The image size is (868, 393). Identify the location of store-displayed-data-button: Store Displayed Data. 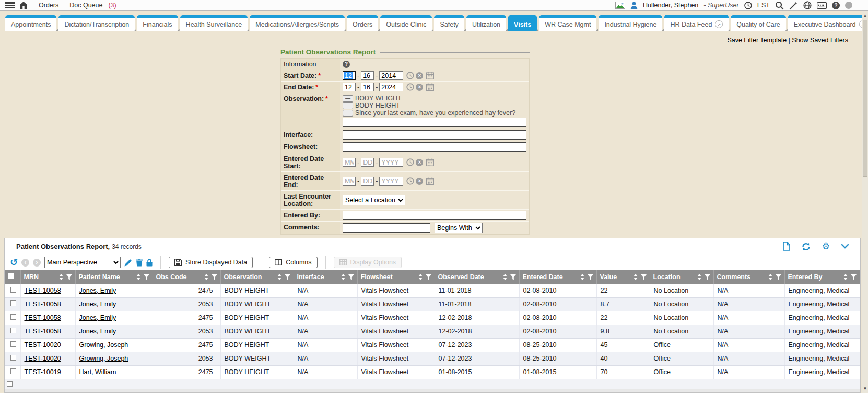
(211, 262).